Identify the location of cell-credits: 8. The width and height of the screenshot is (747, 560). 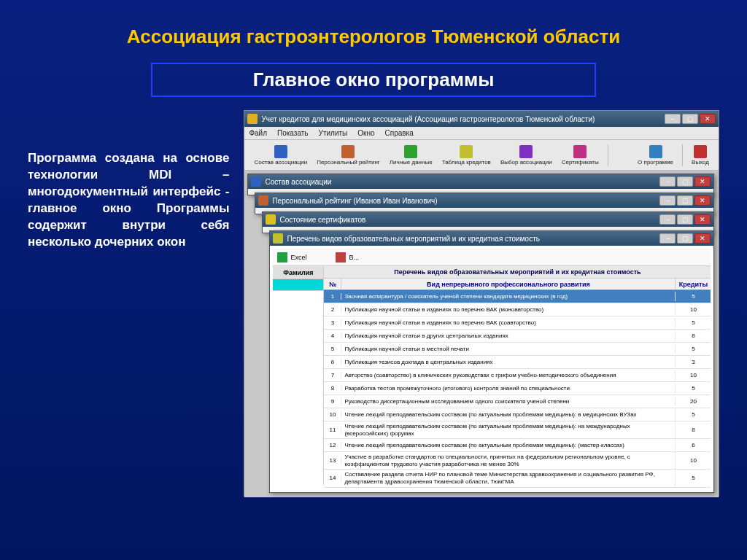
(693, 430).